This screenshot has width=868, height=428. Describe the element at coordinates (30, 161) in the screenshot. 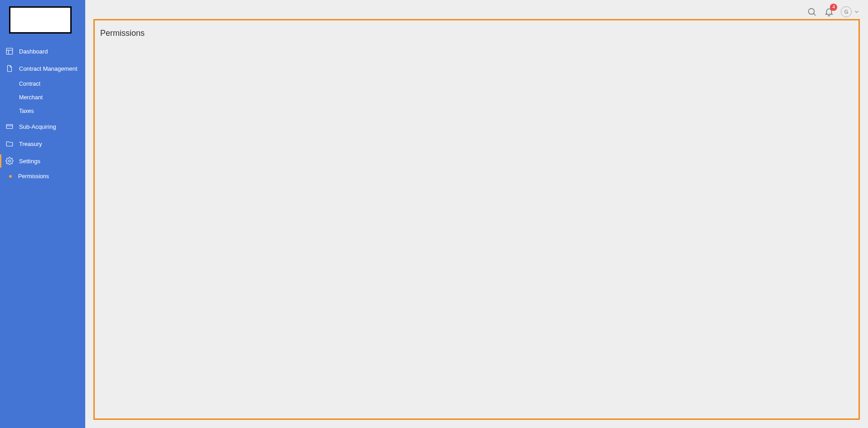

I see `sidebar-item-label: Settings` at that location.